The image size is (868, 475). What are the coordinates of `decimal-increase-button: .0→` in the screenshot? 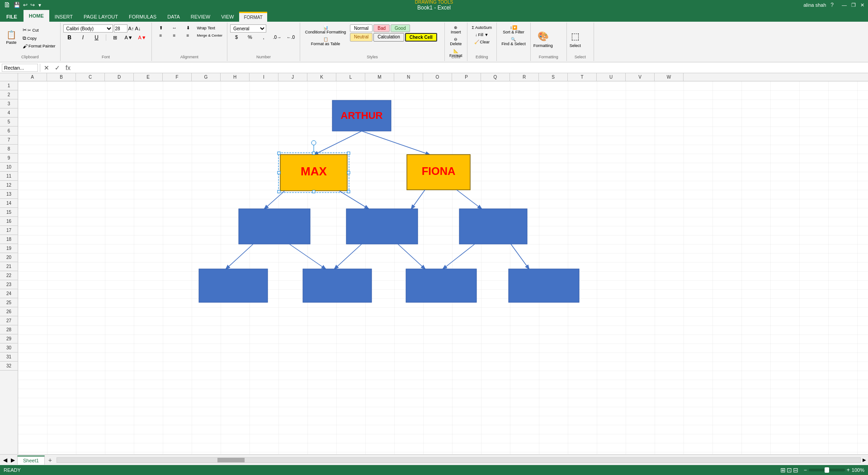 It's located at (277, 37).